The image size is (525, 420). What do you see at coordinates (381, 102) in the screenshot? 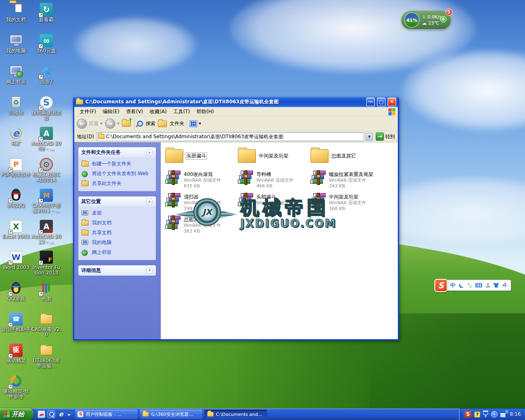
I see `maximize-button: □` at bounding box center [381, 102].